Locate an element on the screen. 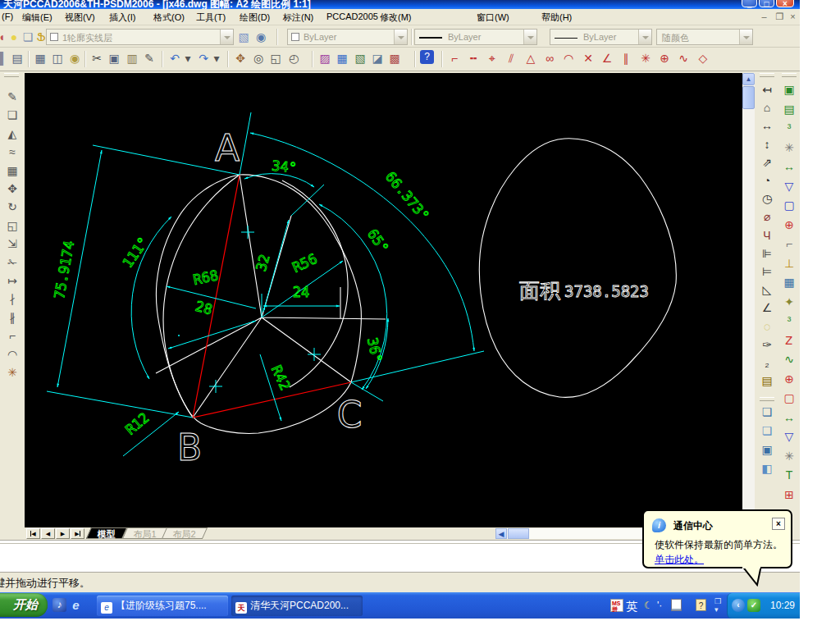 This screenshot has height=630, width=840. rotate-icon: ↻ is located at coordinates (12, 207).